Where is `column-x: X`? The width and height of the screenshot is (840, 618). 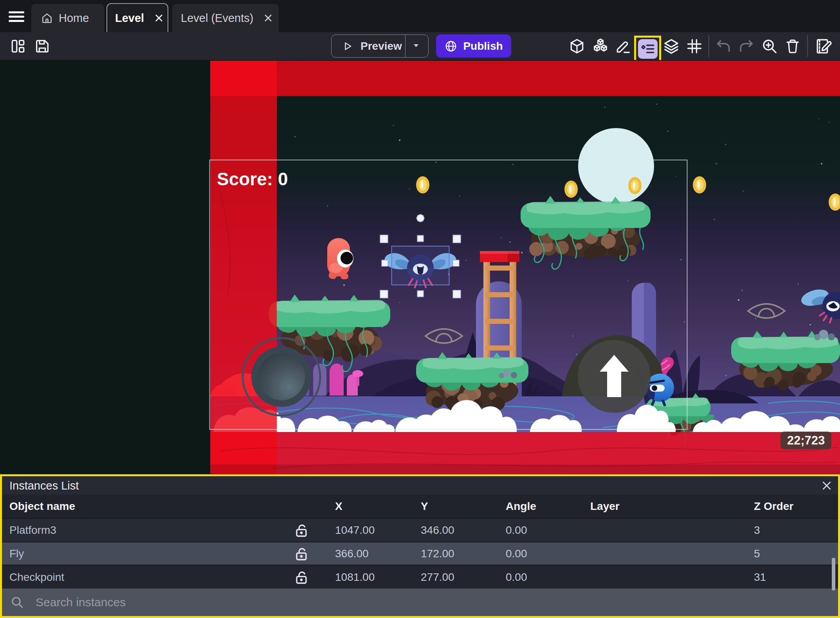
column-x: X is located at coordinates (339, 506).